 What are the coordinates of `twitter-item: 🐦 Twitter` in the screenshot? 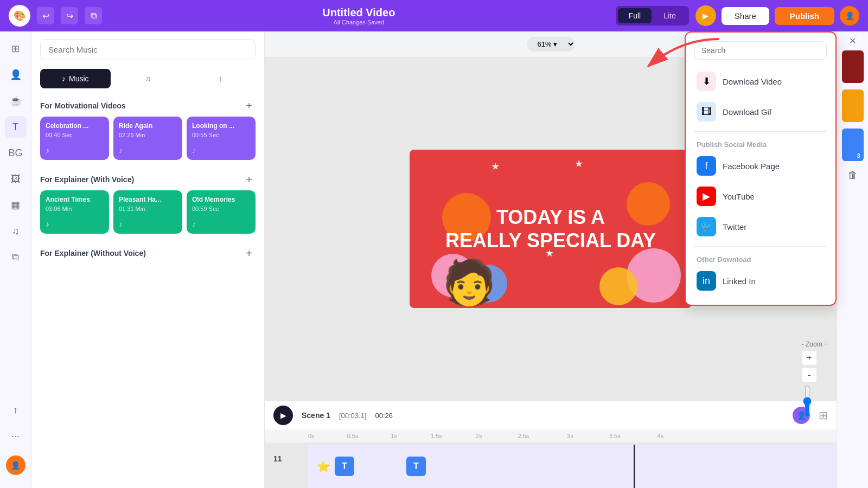 It's located at (761, 227).